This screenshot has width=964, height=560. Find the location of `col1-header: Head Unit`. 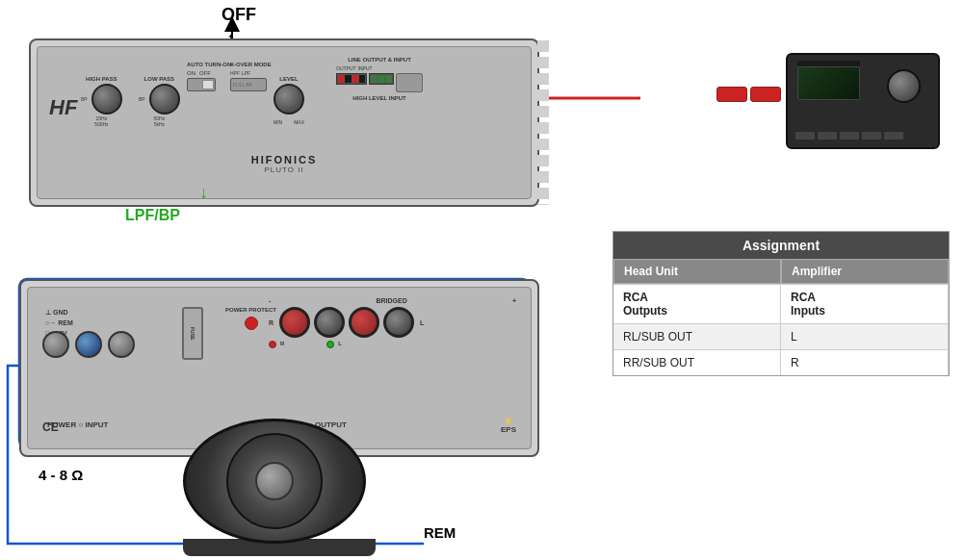

col1-header: Head Unit is located at coordinates (697, 271).